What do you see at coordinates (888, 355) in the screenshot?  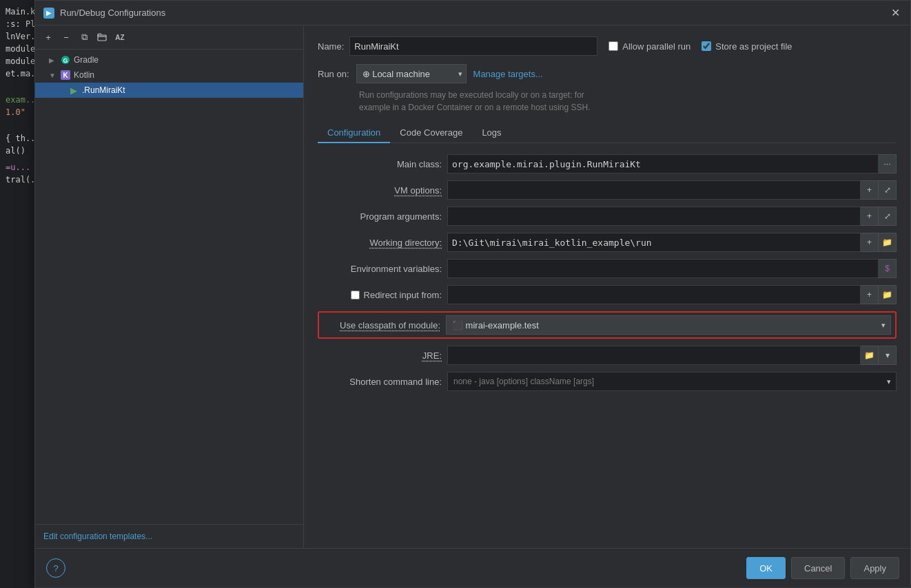 I see `jre-dropdown-btn: ▾` at bounding box center [888, 355].